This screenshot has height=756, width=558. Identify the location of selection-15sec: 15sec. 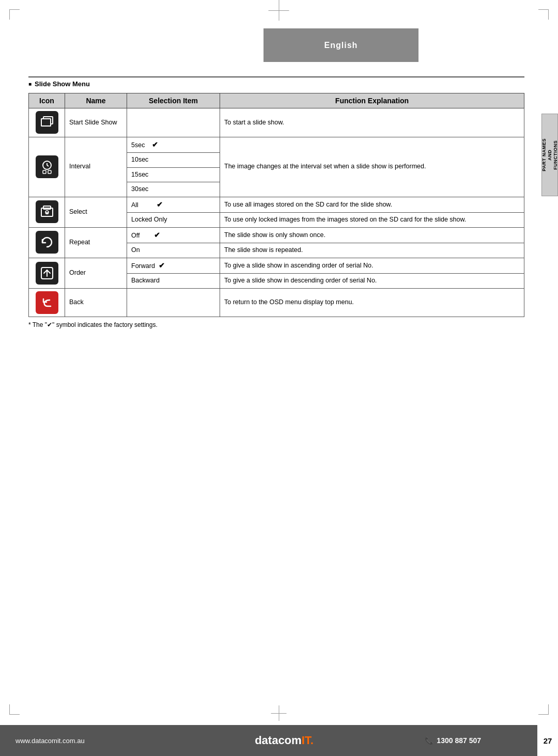
(174, 175).